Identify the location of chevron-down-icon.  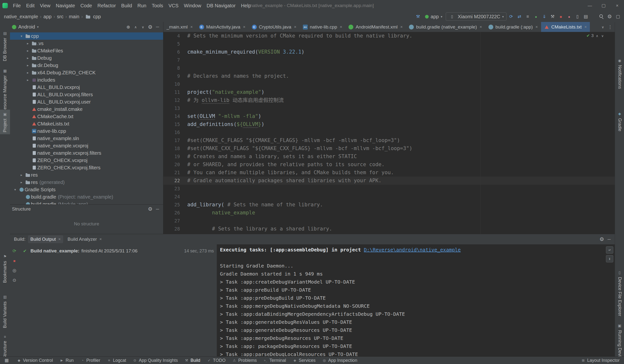
(603, 27).